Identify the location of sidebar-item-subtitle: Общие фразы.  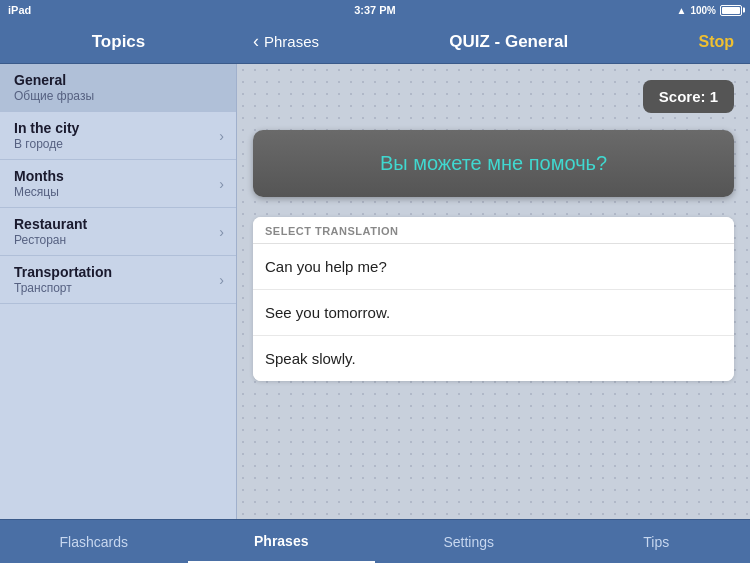
(119, 96).